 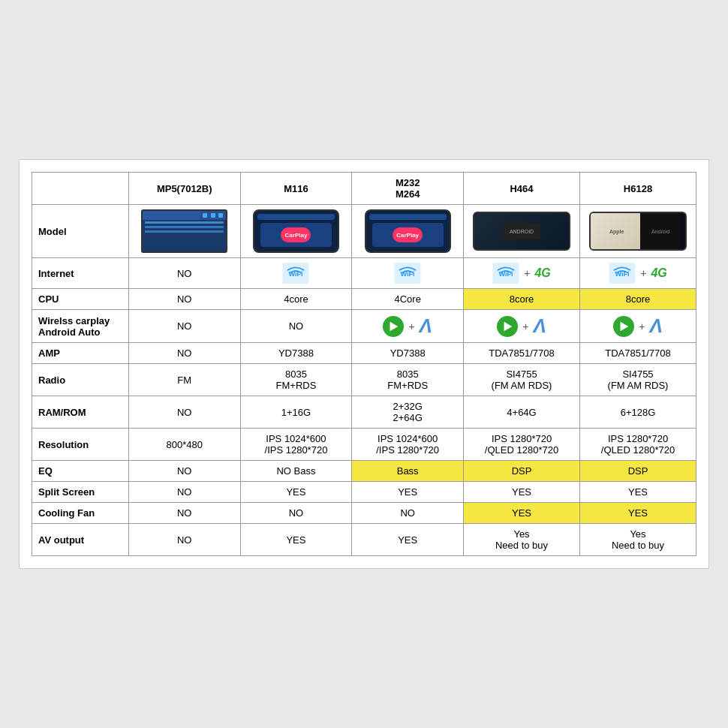 I want to click on splitscreen-mp5: NO, so click(x=185, y=492).